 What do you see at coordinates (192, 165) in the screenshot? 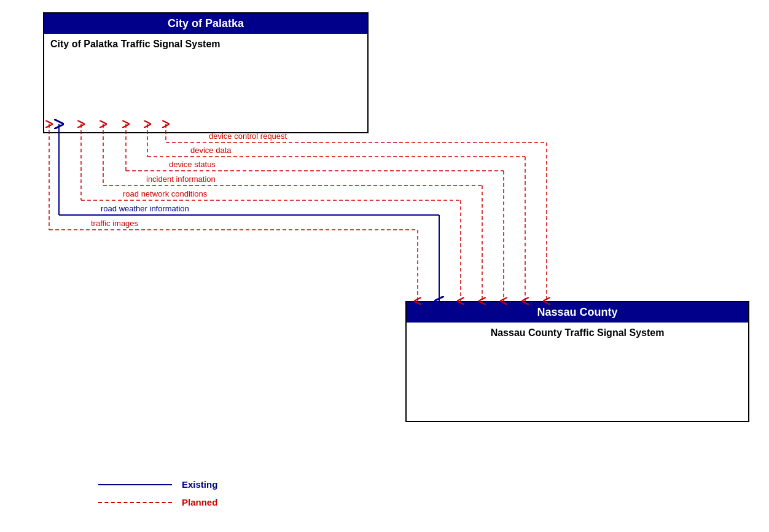
I see `svg-text: device status` at bounding box center [192, 165].